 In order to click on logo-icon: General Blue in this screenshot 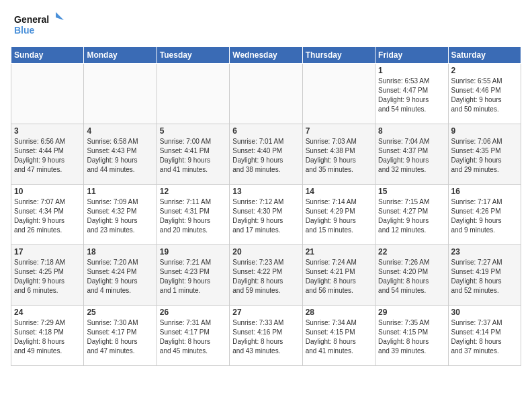, I will do `click(41, 26)`.